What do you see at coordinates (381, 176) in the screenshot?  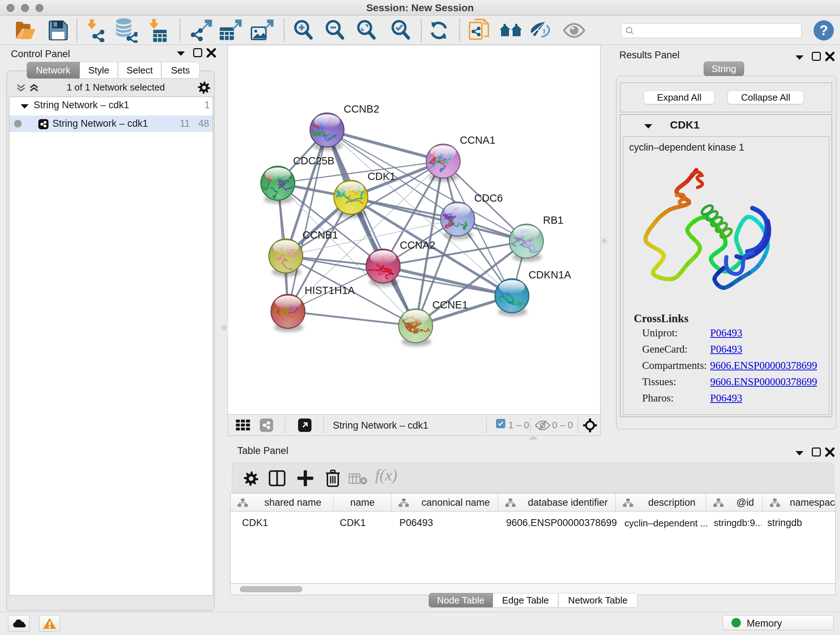 I see `svg-text: CDK1` at bounding box center [381, 176].